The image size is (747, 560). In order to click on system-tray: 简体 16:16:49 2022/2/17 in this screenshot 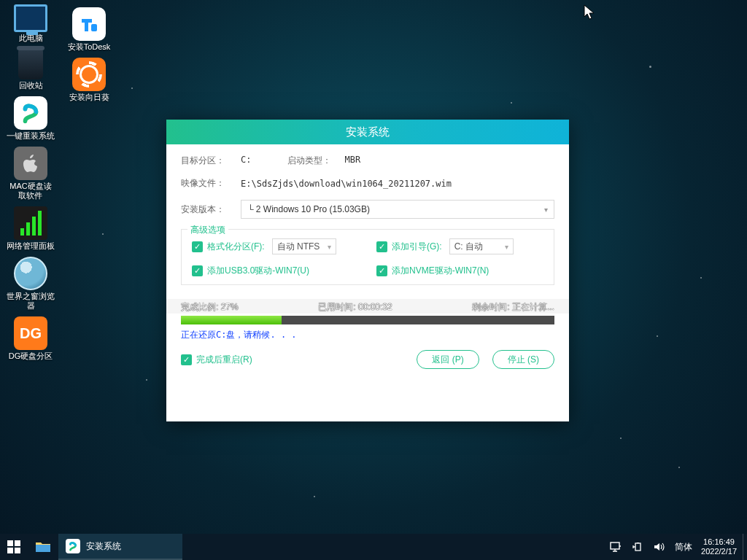, I will do `click(676, 547)`.